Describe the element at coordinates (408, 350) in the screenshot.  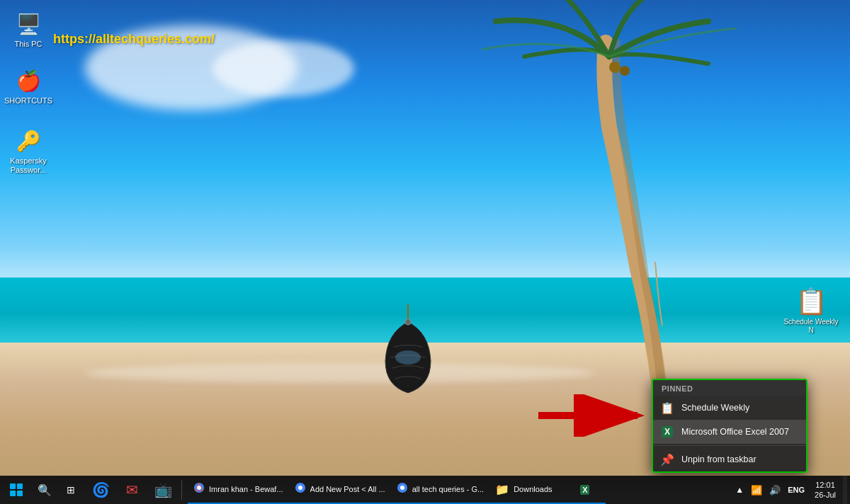
I see `hammock-chair` at that location.